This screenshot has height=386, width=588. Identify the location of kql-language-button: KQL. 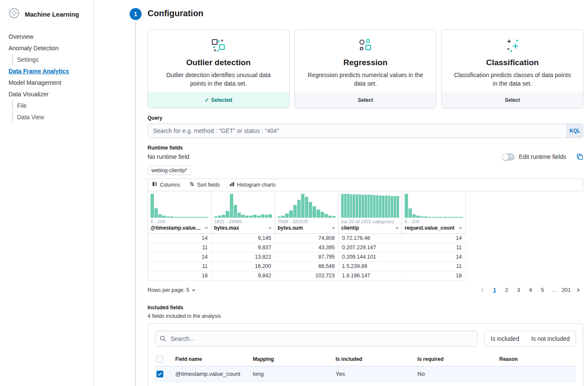
(575, 131).